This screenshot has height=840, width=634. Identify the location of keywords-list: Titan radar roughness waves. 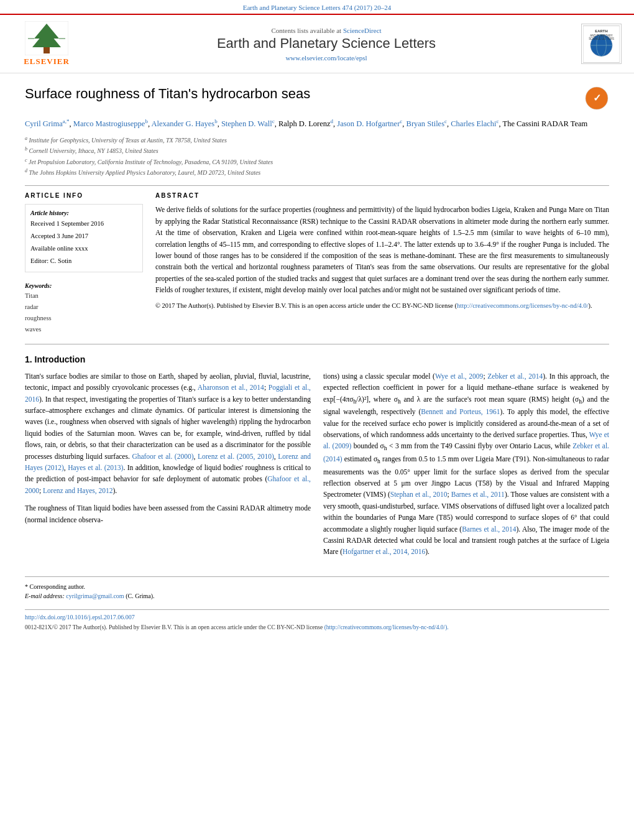
(84, 312).